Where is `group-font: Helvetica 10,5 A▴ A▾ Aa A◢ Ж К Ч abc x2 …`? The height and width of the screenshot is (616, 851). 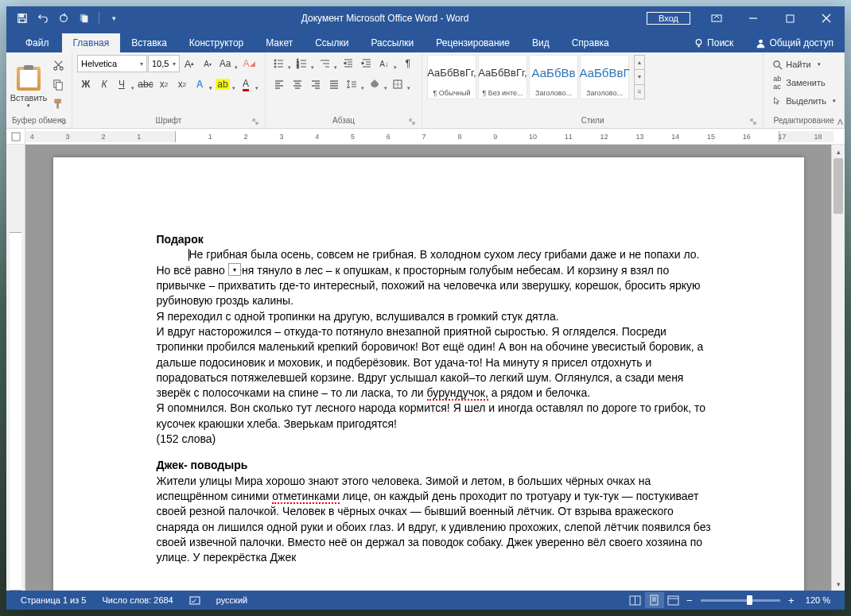 group-font: Helvetica 10,5 A▴ A▾ Aa A◢ Ж К Ч abc x2 … is located at coordinates (169, 91).